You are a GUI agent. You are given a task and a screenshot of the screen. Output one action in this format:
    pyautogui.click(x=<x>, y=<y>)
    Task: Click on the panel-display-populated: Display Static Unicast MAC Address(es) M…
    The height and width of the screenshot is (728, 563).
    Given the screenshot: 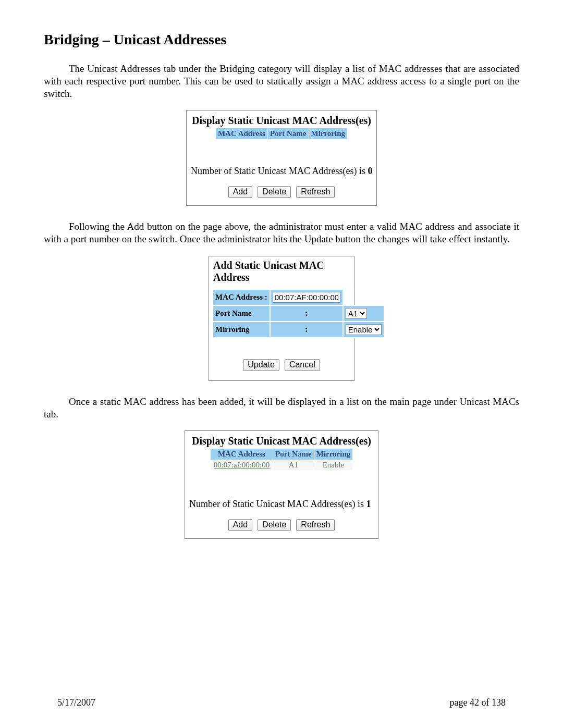 What is the action you would take?
    pyautogui.click(x=282, y=485)
    